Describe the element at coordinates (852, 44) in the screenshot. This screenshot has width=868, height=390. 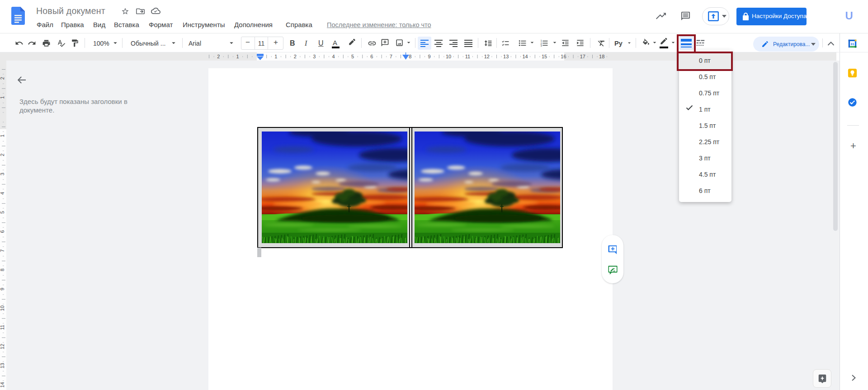
I see `svg-text: 31` at that location.